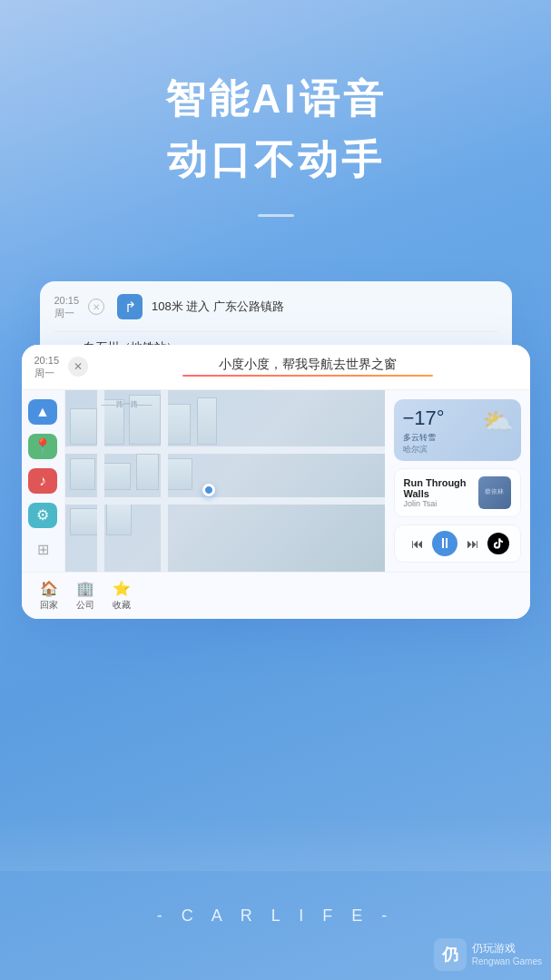 The height and width of the screenshot is (980, 551). Describe the element at coordinates (473, 544) in the screenshot. I see `next-button: ⏭` at that location.